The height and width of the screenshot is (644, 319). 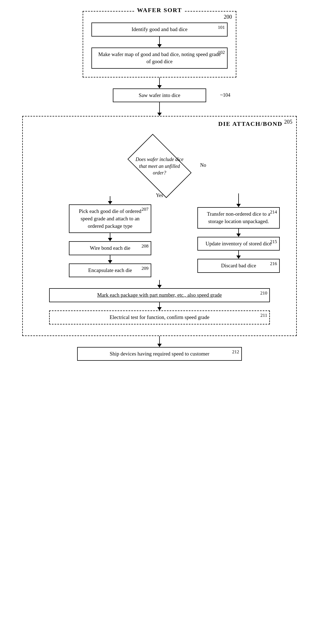 I want to click on arrow-104-die, so click(x=160, y=109).